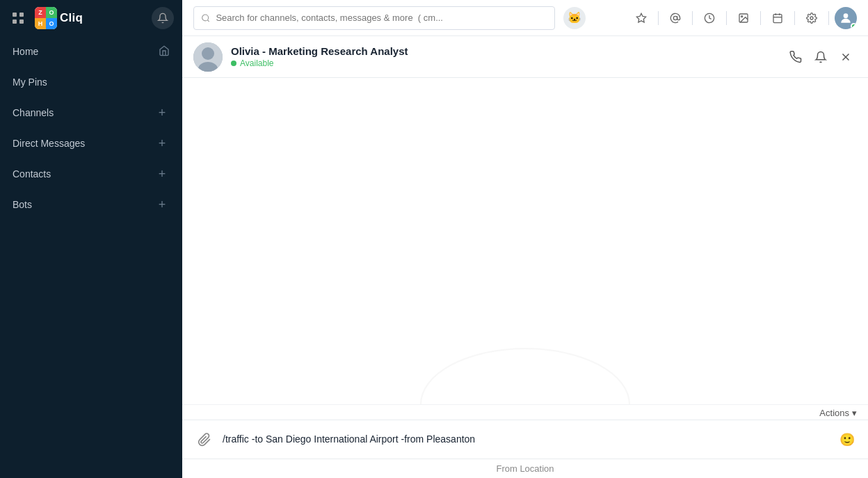  What do you see at coordinates (206, 18) in the screenshot?
I see `search-icon` at bounding box center [206, 18].